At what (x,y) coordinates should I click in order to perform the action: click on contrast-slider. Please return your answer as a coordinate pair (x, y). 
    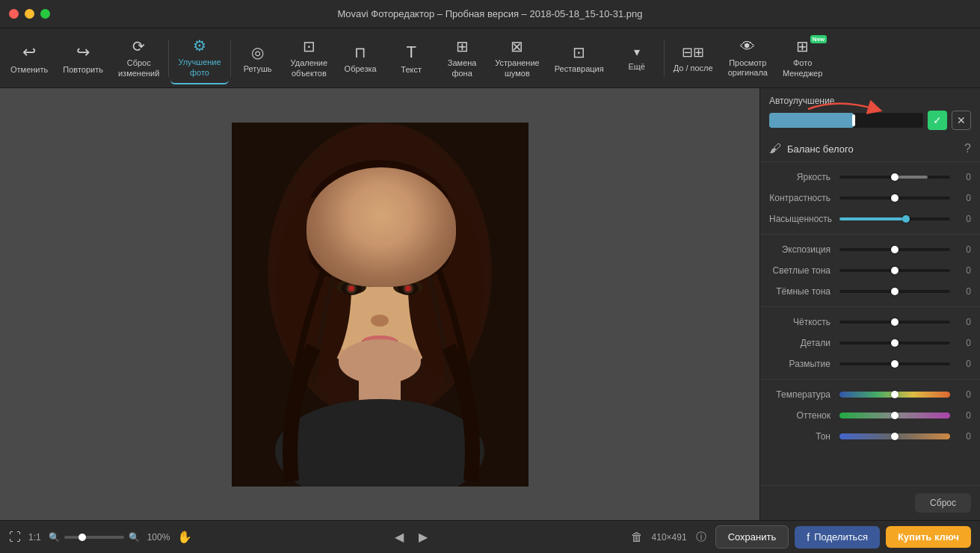
    Looking at the image, I should click on (895, 198).